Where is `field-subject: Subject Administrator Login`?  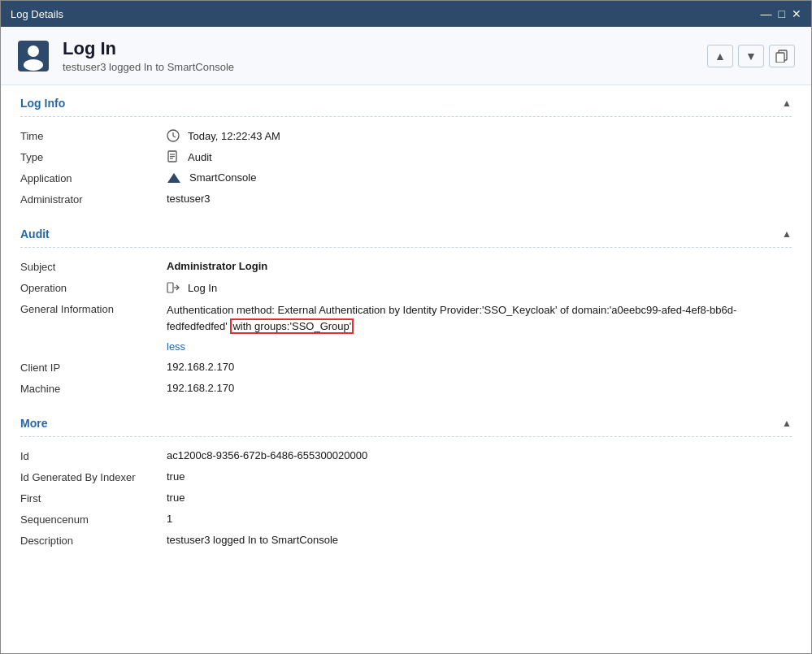 field-subject: Subject Administrator Login is located at coordinates (406, 266).